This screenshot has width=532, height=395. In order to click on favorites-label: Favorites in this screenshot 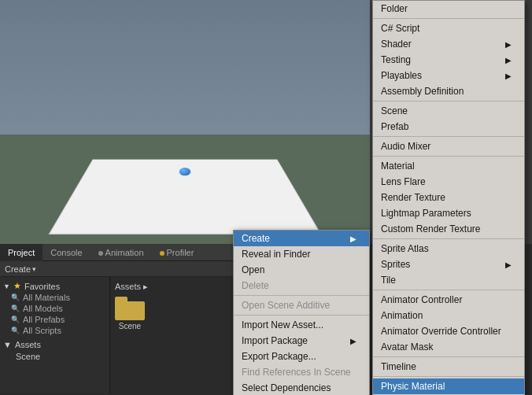, I will do `click(42, 286)`.